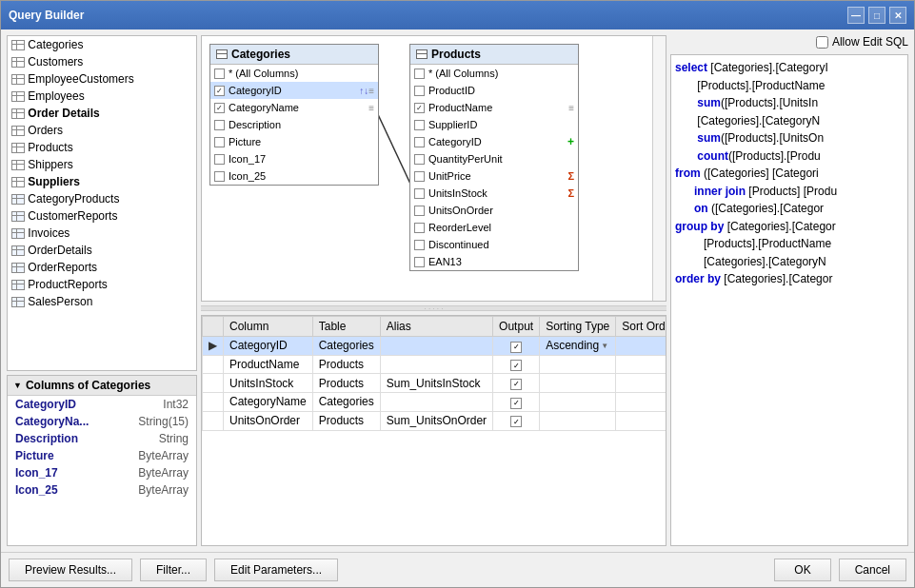  What do you see at coordinates (872, 570) in the screenshot?
I see `cancel-button: Cancel` at bounding box center [872, 570].